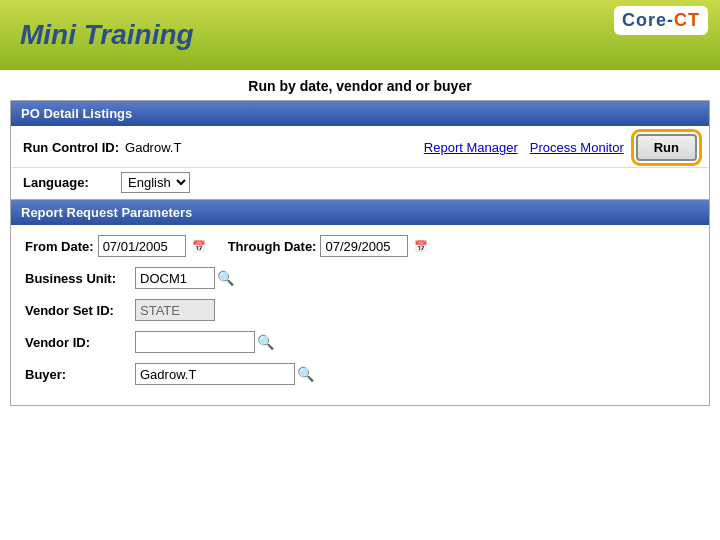 Image resolution: width=720 pixels, height=540 pixels. What do you see at coordinates (175, 310) in the screenshot?
I see `vendor-set-id-input` at bounding box center [175, 310].